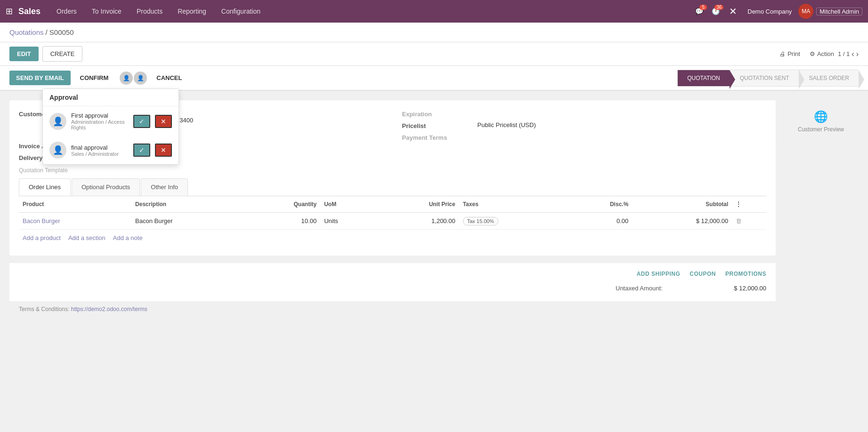  I want to click on pipe-step-order: SALES ORDER, so click(829, 78).